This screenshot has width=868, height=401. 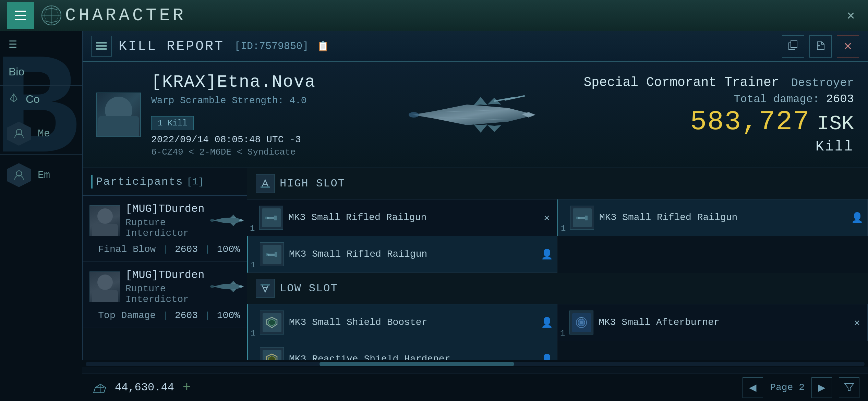 I want to click on isk-line: 583,727 ISK, so click(x=719, y=122).